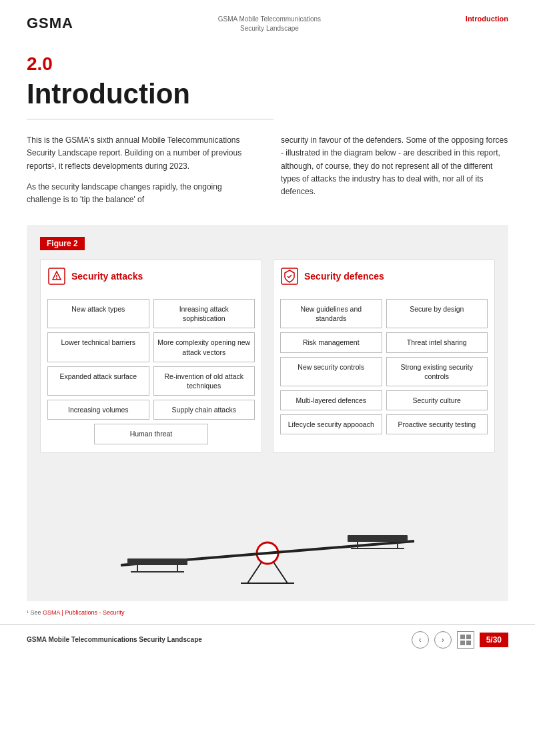 The height and width of the screenshot is (756, 535). What do you see at coordinates (460, 640) in the screenshot?
I see `footer-navigation: ‹ › 5/30` at bounding box center [460, 640].